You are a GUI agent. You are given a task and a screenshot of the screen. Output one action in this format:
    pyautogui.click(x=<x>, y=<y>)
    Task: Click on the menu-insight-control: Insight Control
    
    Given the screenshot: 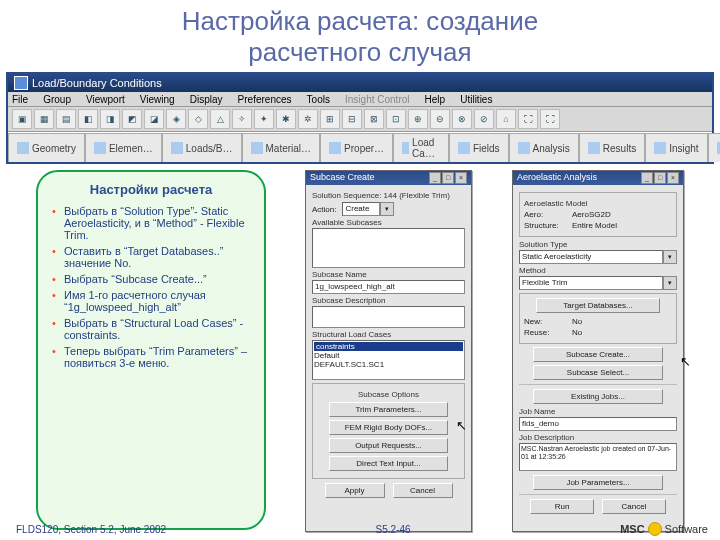 What is the action you would take?
    pyautogui.click(x=377, y=100)
    